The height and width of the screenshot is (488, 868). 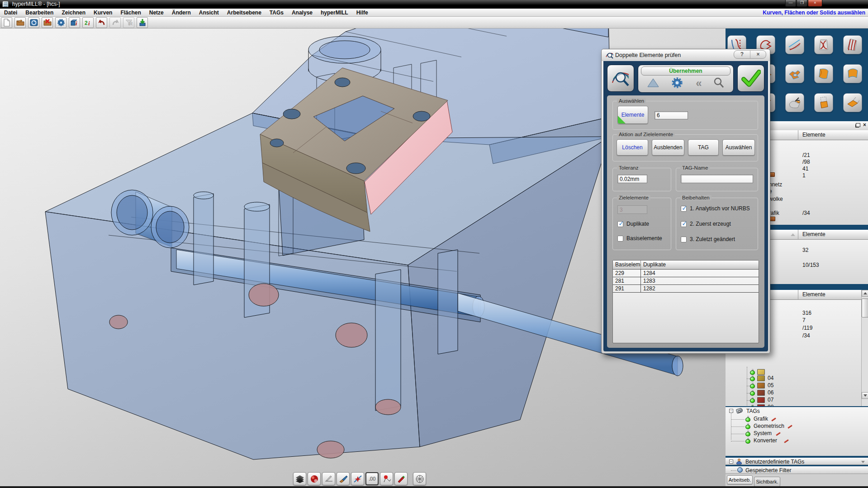 I want to click on list3-scrollbar, so click(x=865, y=348).